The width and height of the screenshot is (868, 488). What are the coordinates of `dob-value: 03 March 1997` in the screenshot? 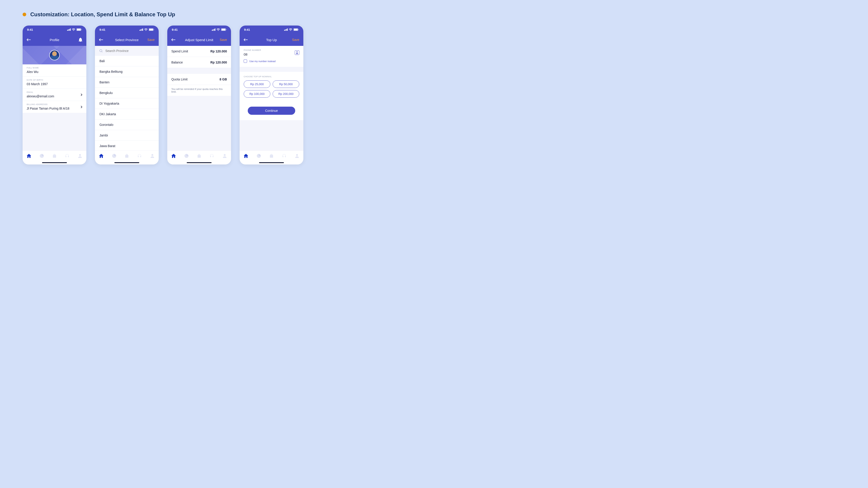 It's located at (55, 84).